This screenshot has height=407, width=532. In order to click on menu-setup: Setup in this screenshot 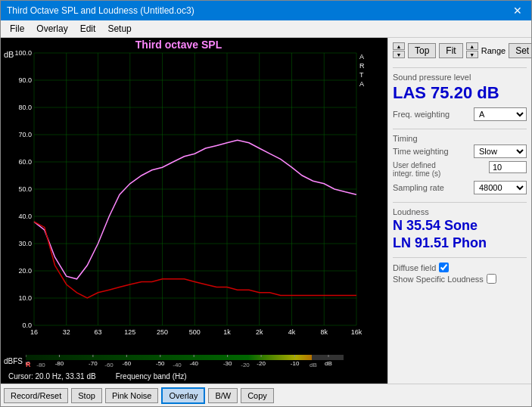, I will do `click(120, 29)`.